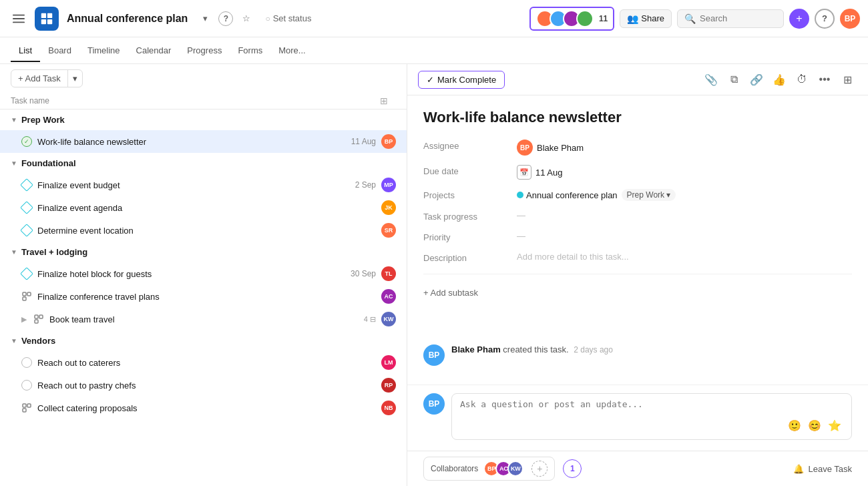  What do you see at coordinates (684, 148) in the screenshot?
I see `assignee-value: BP Blake Pham` at bounding box center [684, 148].